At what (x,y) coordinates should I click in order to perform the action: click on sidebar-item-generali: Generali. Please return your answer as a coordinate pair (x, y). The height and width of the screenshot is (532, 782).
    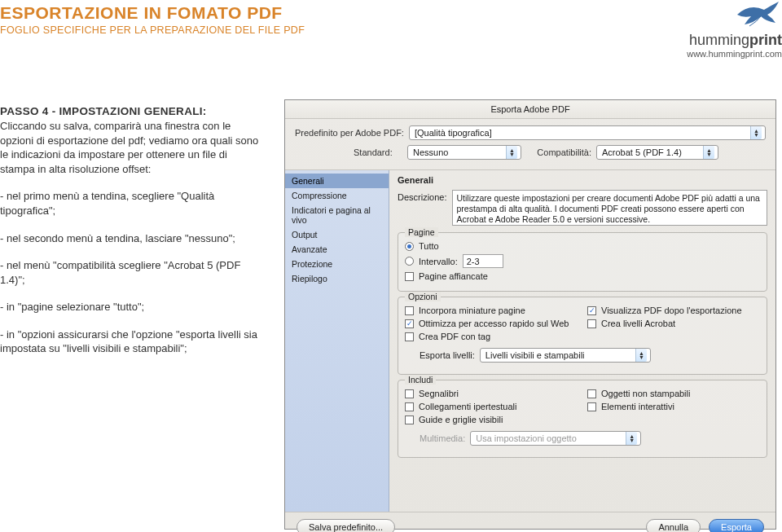
    Looking at the image, I should click on (337, 181).